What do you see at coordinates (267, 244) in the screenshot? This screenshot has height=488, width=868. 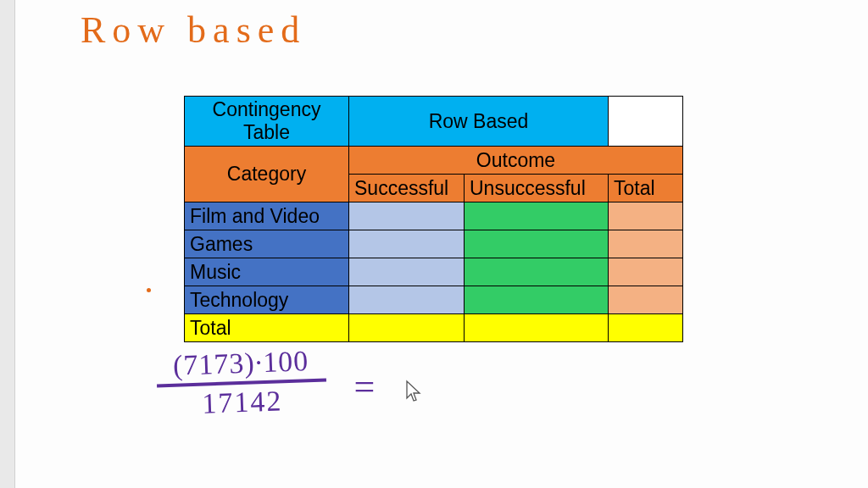 I see `row-label: Games` at bounding box center [267, 244].